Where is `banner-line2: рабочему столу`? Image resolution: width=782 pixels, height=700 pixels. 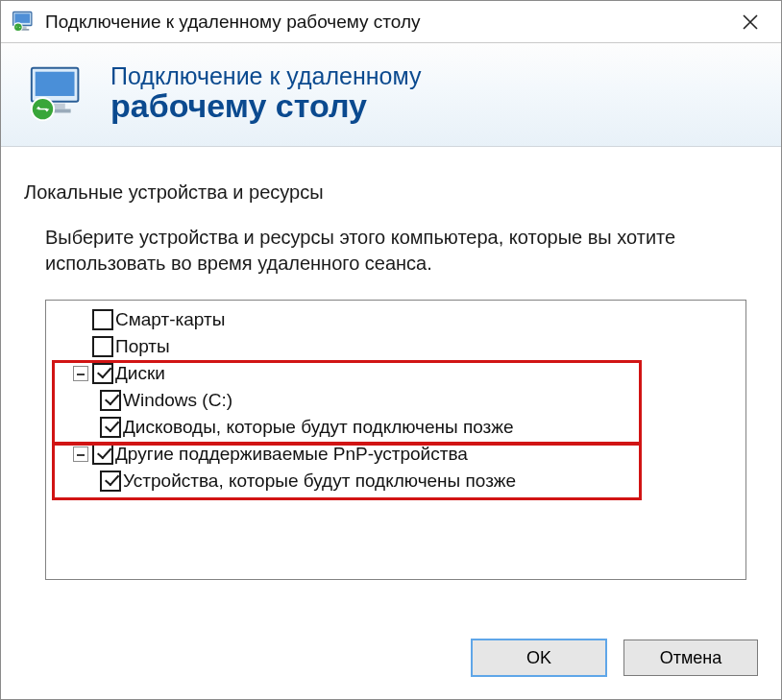
banner-line2: рабочему столу is located at coordinates (266, 106).